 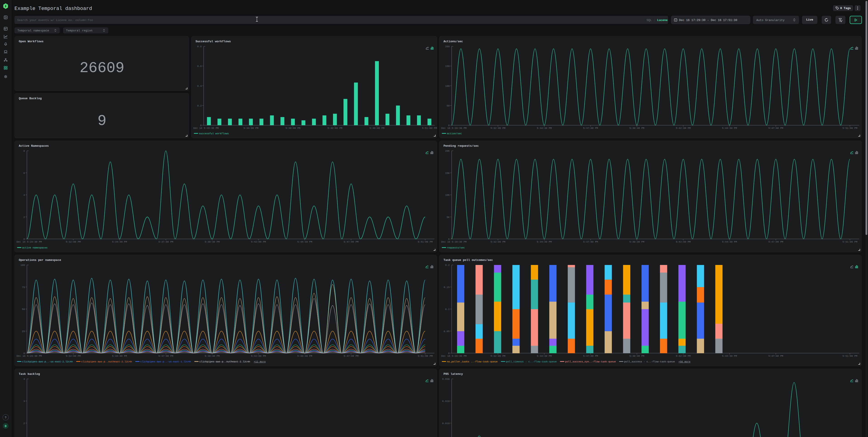 I want to click on svg-text: 26609, so click(x=102, y=68).